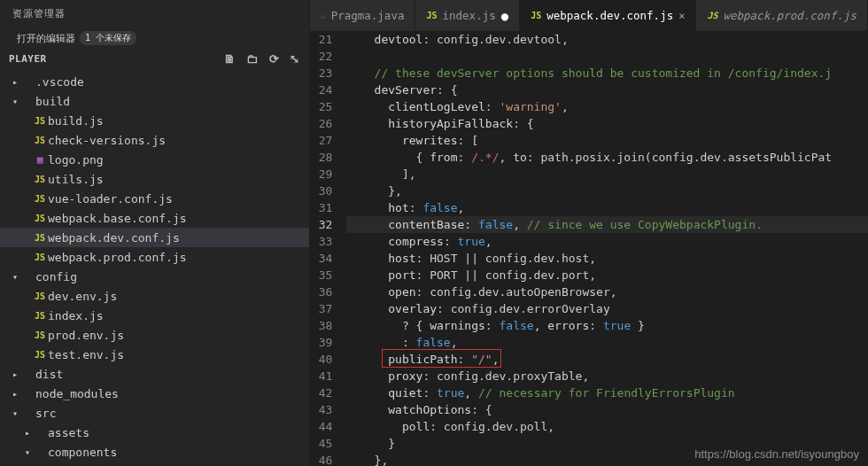  Describe the element at coordinates (608, 360) in the screenshot. I see `code-line: publicPath: "/",` at that location.